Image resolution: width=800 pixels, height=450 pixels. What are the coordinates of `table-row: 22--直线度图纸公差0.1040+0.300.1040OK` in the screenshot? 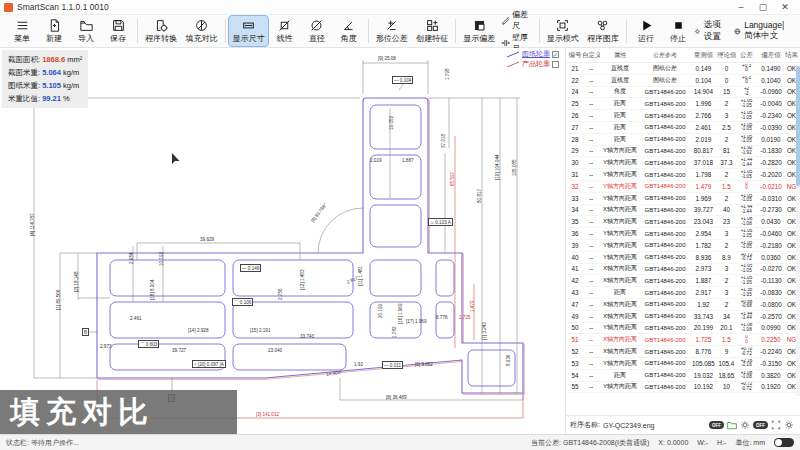 It's located at (684, 81).